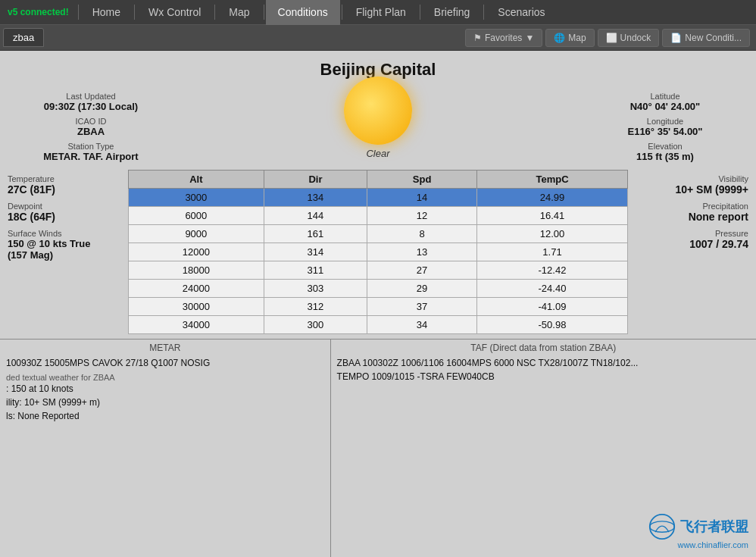  Describe the element at coordinates (665, 106) in the screenshot. I see `latitude-value: N40° 04' 24.00"` at that location.